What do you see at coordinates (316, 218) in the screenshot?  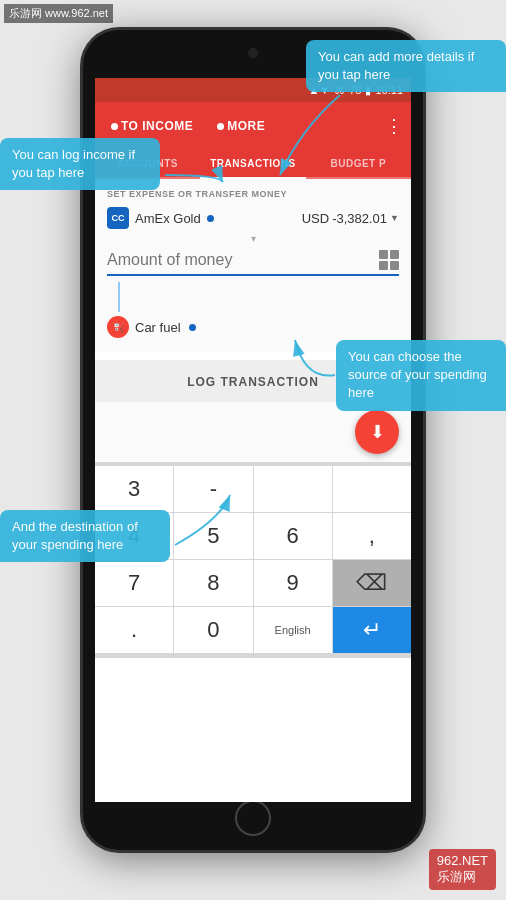 I see `currency-label: USD` at bounding box center [316, 218].